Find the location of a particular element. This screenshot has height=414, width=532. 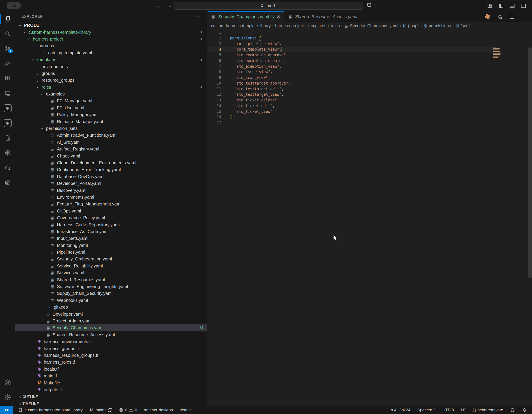

tree-item-custom-harness-template-library: ›custom-harness-template-library is located at coordinates (111, 32).